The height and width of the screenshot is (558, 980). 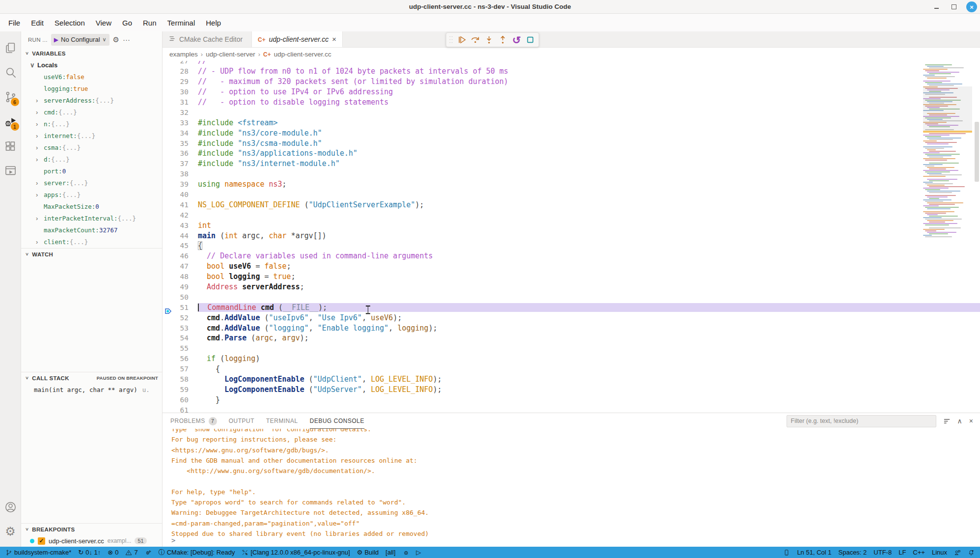 I want to click on status-warnings: 7, so click(x=132, y=552).